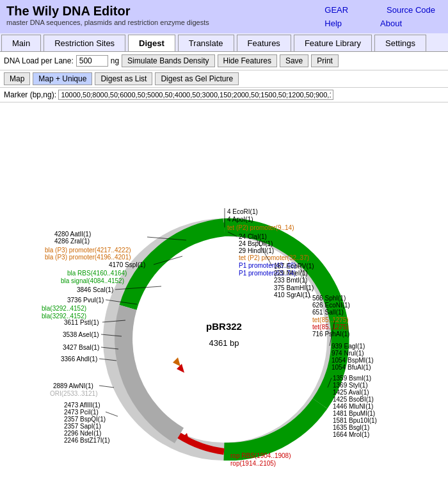 This screenshot has height=490, width=448. Describe the element at coordinates (224, 343) in the screenshot. I see `plasmid-size: 4361 bp` at that location.